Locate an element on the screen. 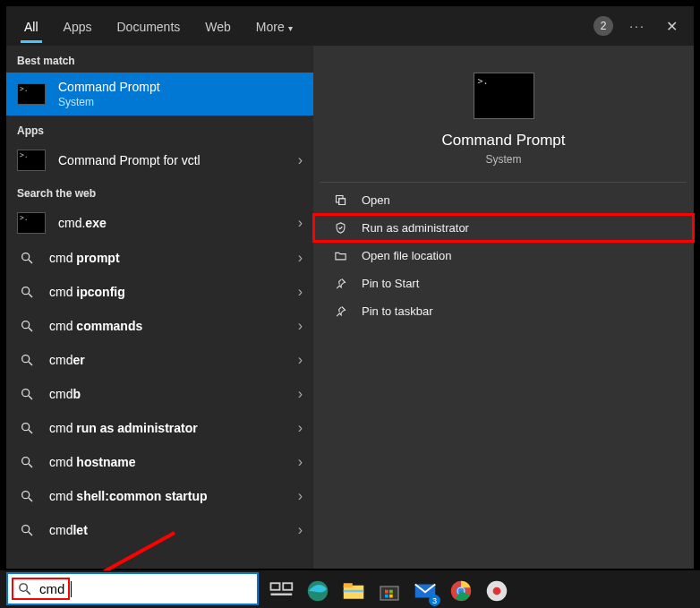  search-query-text: cmd is located at coordinates (52, 589).